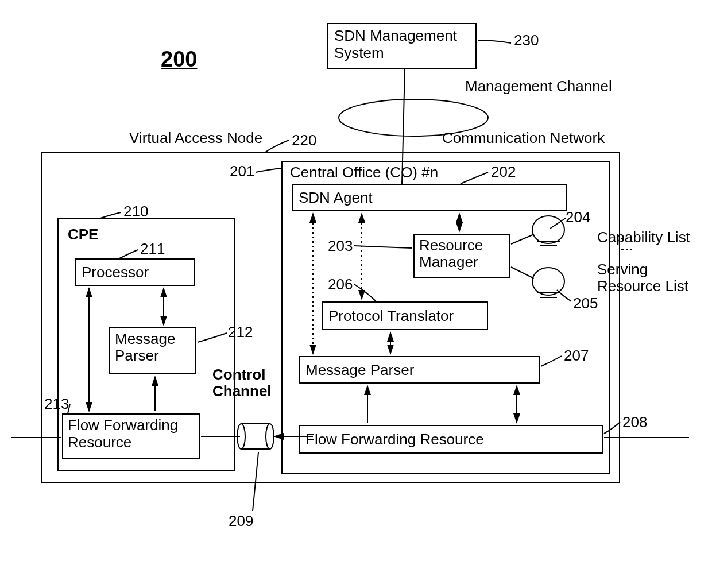 This screenshot has width=712, height=588. What do you see at coordinates (462, 256) in the screenshot?
I see `box-resource-manager: ResourceManager` at bounding box center [462, 256].